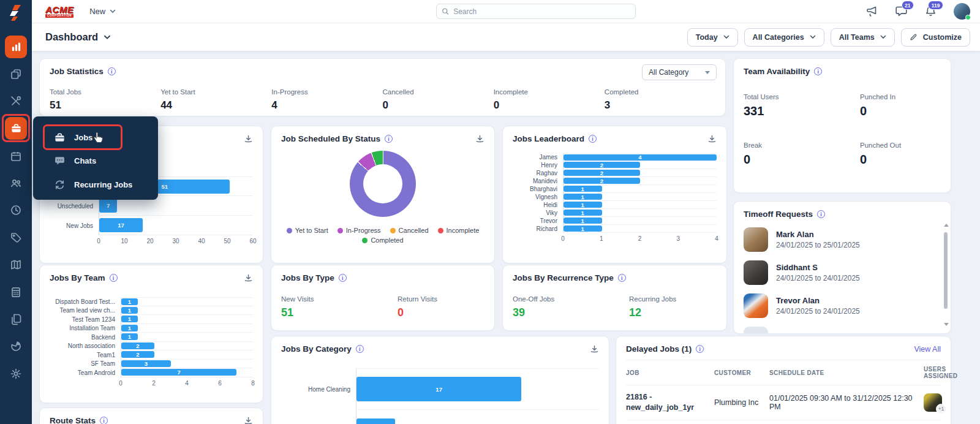 The height and width of the screenshot is (424, 980). Describe the element at coordinates (639, 221) in the screenshot. I see `bar-track: 1` at that location.